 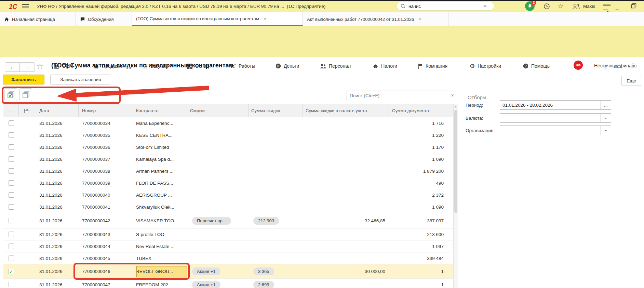 What do you see at coordinates (397, 95) in the screenshot?
I see `table-search-field` at bounding box center [397, 95].